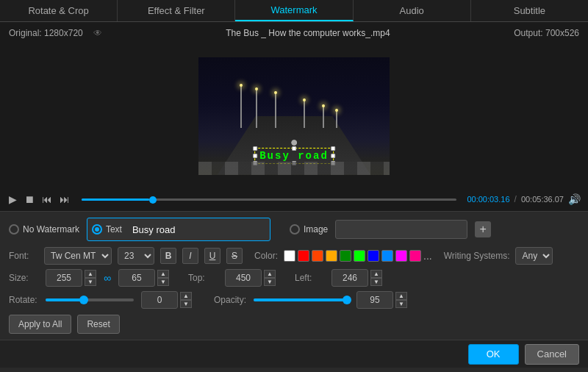 Image resolution: width=588 pixels, height=372 pixels. What do you see at coordinates (401, 300) in the screenshot?
I see `opacity-spinners: ▲ ▼` at bounding box center [401, 300].